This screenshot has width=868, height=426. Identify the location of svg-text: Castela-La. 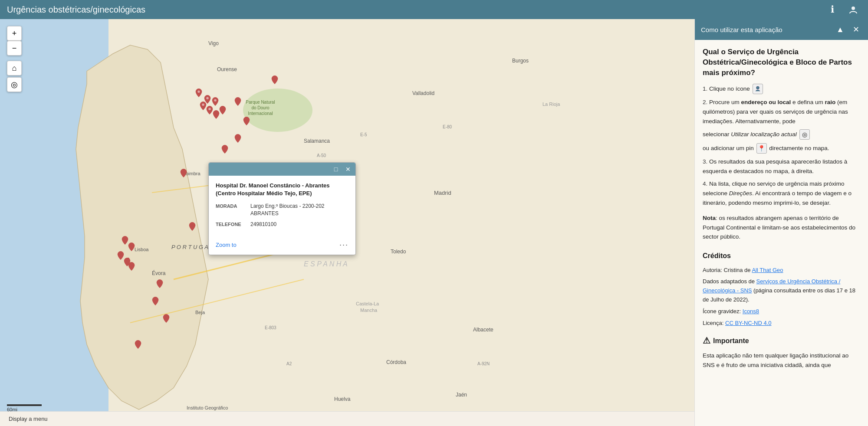
(368, 304).